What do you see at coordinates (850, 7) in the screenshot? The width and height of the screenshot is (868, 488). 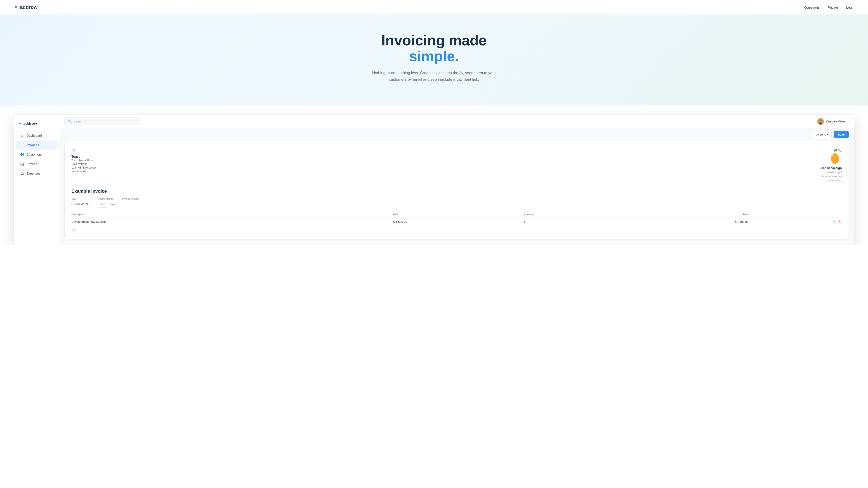 I see `nav-login: Login` at bounding box center [850, 7].